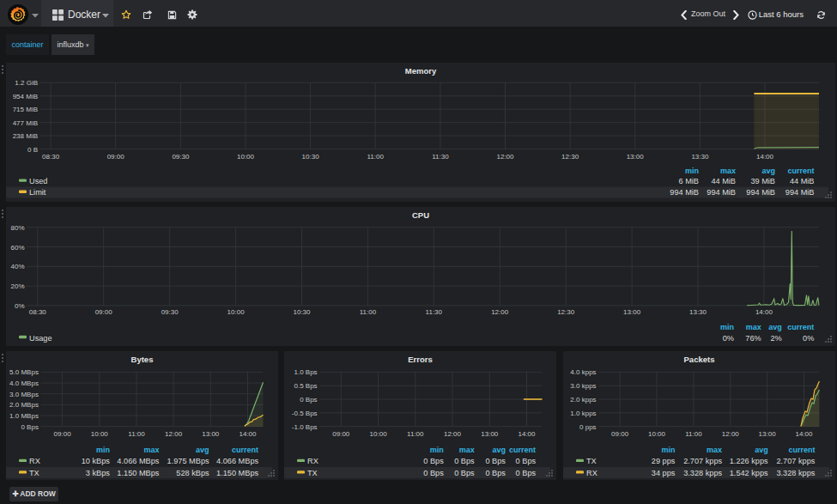  What do you see at coordinates (26, 124) in the screenshot?
I see `svg-text: 477 MiB` at bounding box center [26, 124].